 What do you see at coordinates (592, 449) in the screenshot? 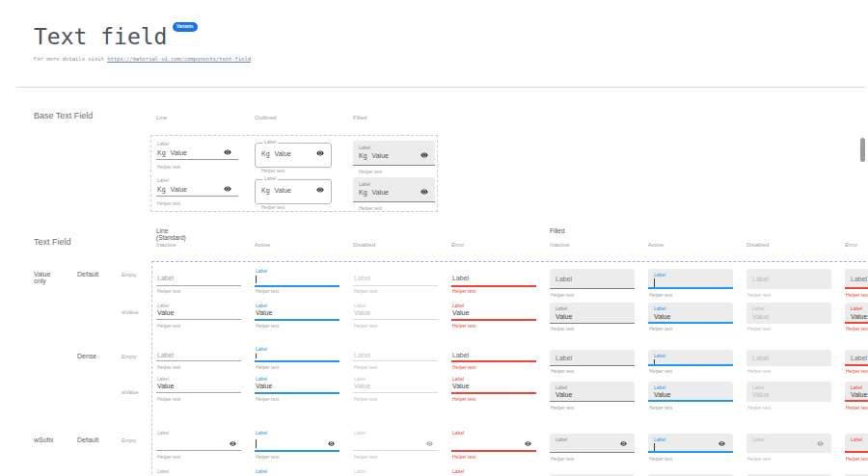
I see `text-field-filled-inactive-wsufix-empty: LabelHelper text` at bounding box center [592, 449].